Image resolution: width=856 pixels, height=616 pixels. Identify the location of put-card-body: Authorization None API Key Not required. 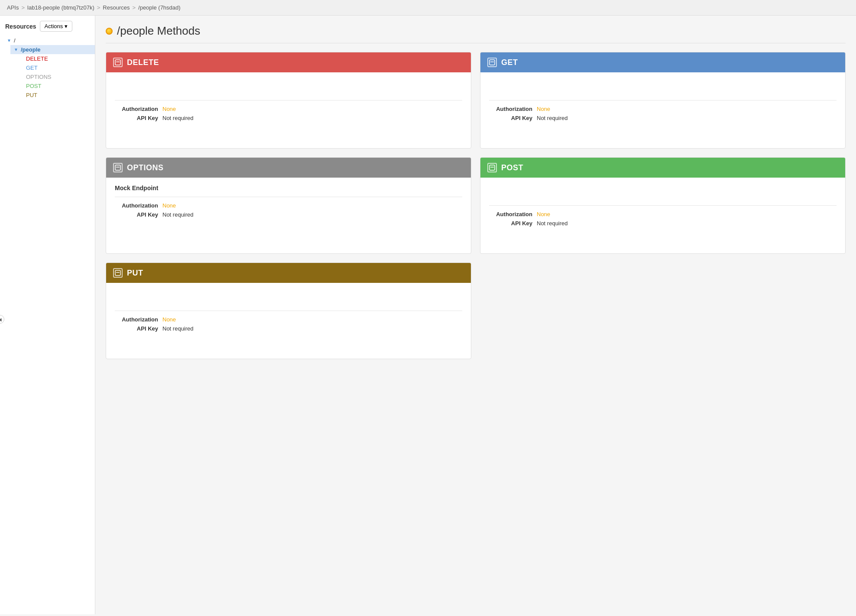
(289, 321).